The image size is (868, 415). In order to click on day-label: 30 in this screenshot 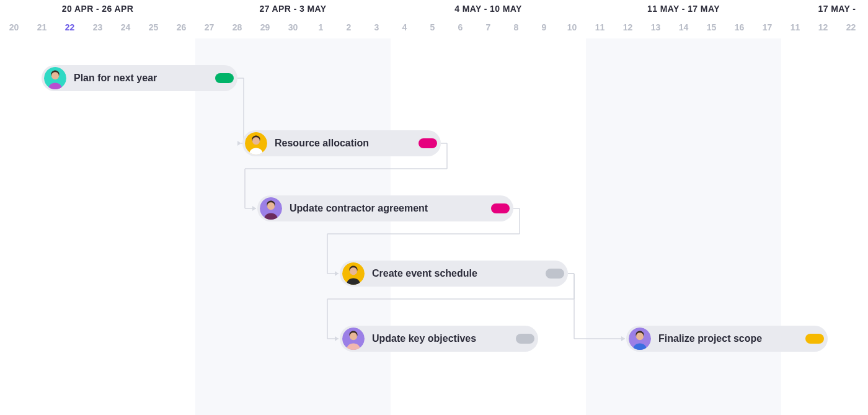, I will do `click(293, 27)`.